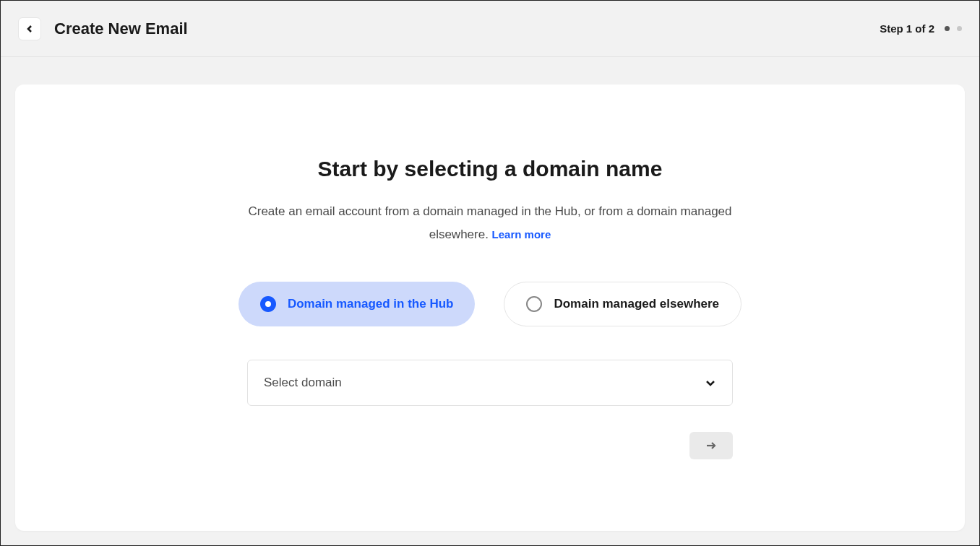  I want to click on select-domain-placeholder: Select domain, so click(303, 383).